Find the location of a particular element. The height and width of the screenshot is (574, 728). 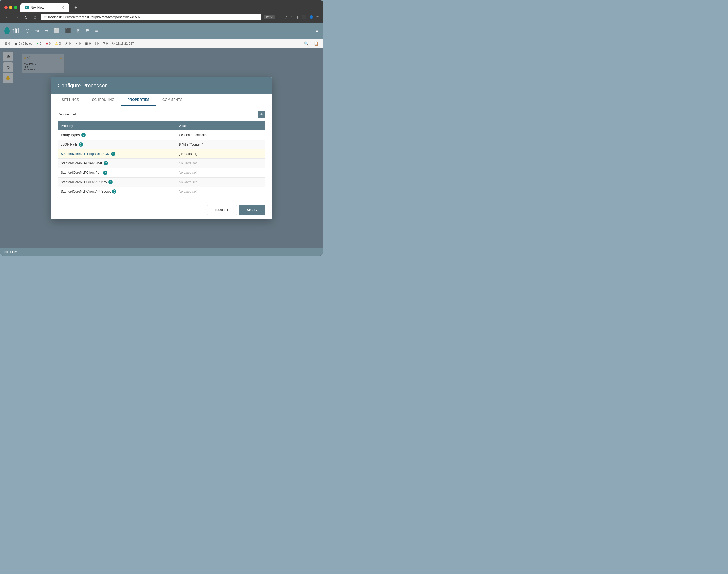

nifi-bottombar: NiFi Flow is located at coordinates (161, 252).